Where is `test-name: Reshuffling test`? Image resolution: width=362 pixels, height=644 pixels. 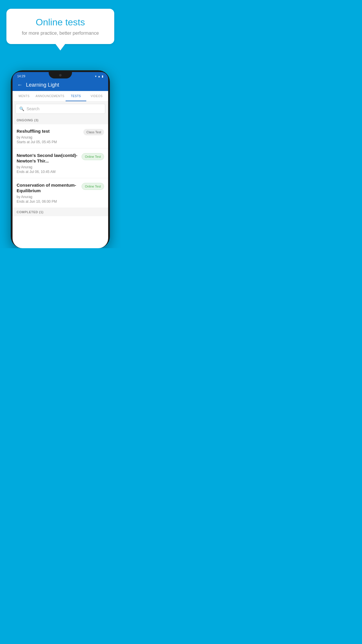
test-name: Reshuffling test is located at coordinates (48, 131).